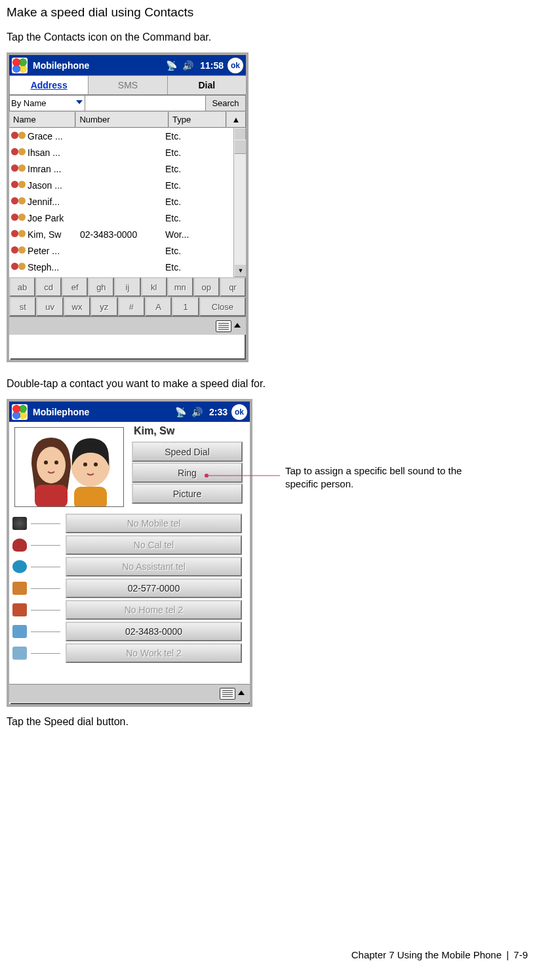  What do you see at coordinates (49, 287) in the screenshot?
I see `letter-button: cd` at bounding box center [49, 287].